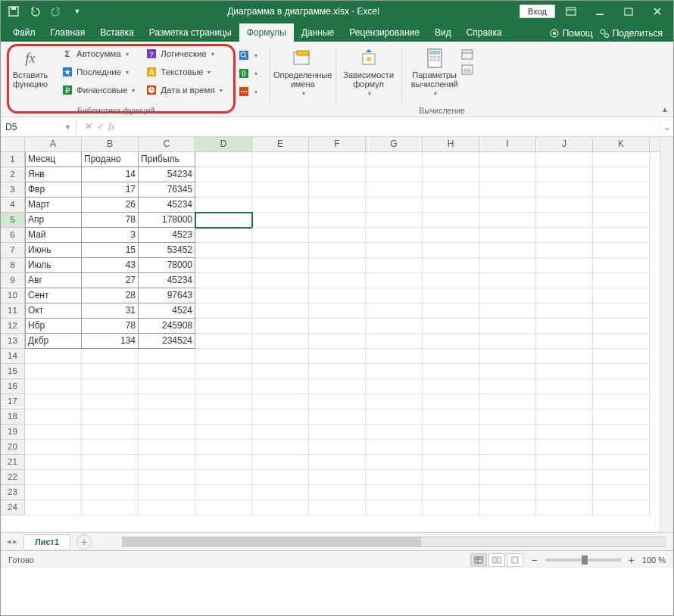 Image resolution: width=674 pixels, height=616 pixels. I want to click on cell-K9, so click(621, 281).